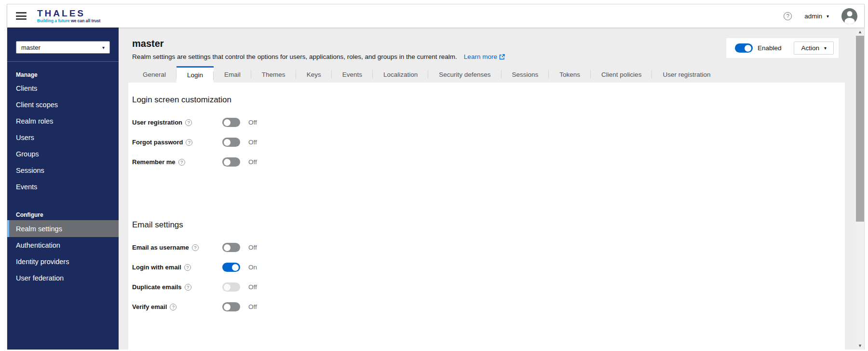  Describe the element at coordinates (195, 74) in the screenshot. I see `tab-login: Login` at that location.